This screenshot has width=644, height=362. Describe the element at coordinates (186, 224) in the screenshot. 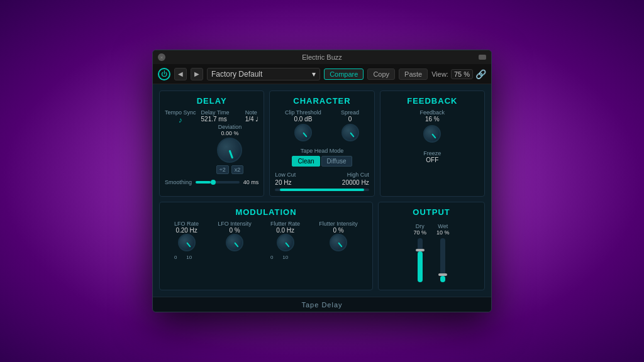

I see `lfo-rate-label: LFO Rate` at that location.